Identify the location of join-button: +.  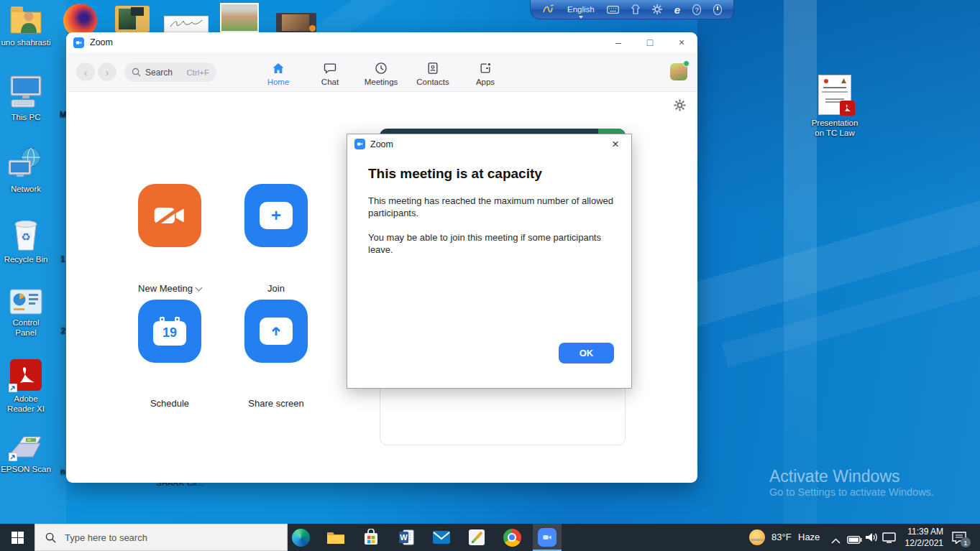
(276, 216).